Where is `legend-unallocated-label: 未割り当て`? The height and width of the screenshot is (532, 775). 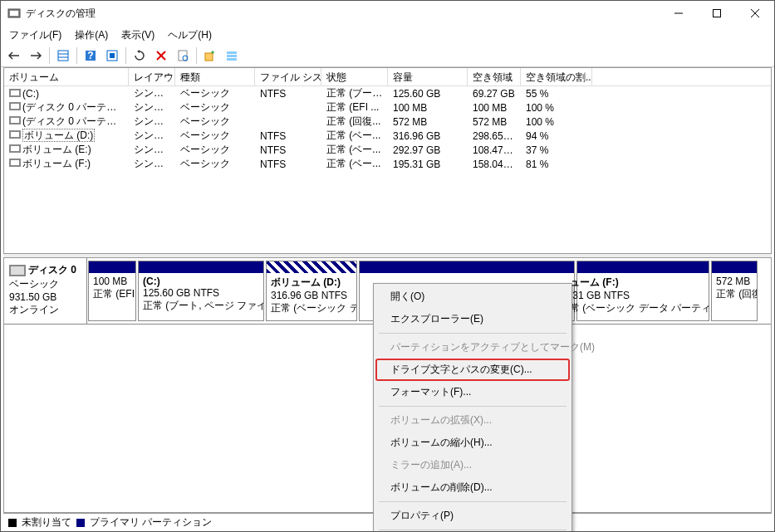 legend-unallocated-label: 未割り当て is located at coordinates (47, 523).